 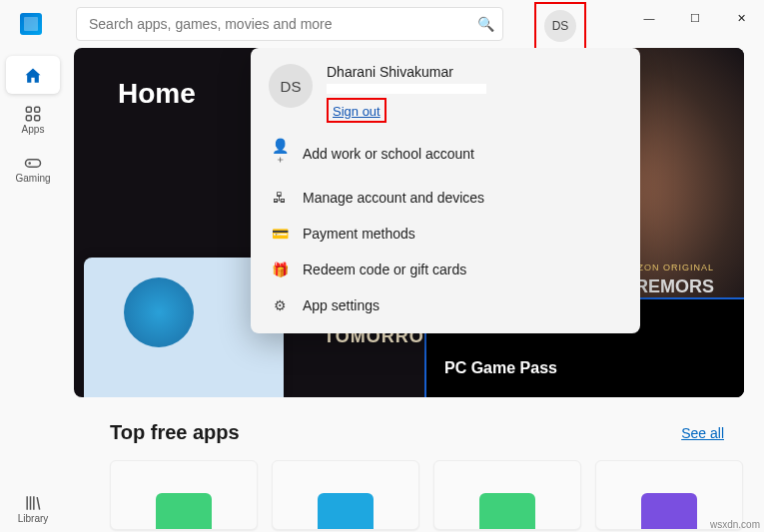 I want to click on sign-out-highlight: Sign out, so click(x=357, y=110).